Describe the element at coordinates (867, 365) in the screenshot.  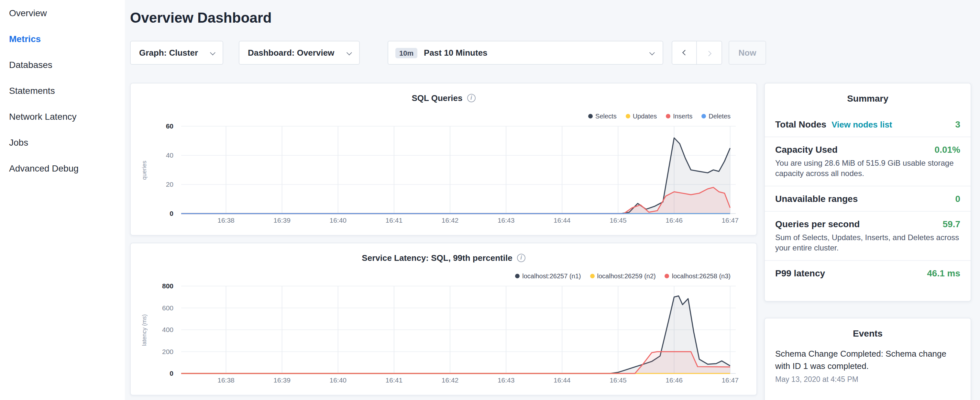
I see `event-list-item: Schema Change Completed: Schema change w…` at that location.